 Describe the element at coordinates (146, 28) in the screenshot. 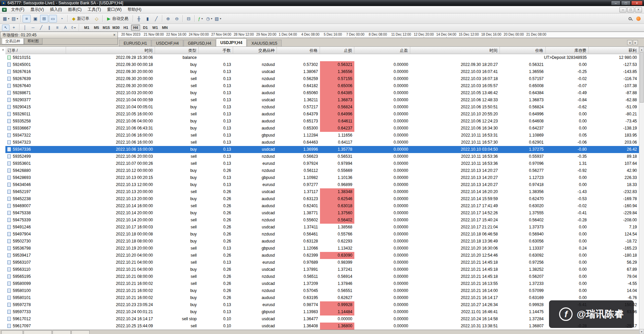

I see `timeframe-d1: D1` at that location.